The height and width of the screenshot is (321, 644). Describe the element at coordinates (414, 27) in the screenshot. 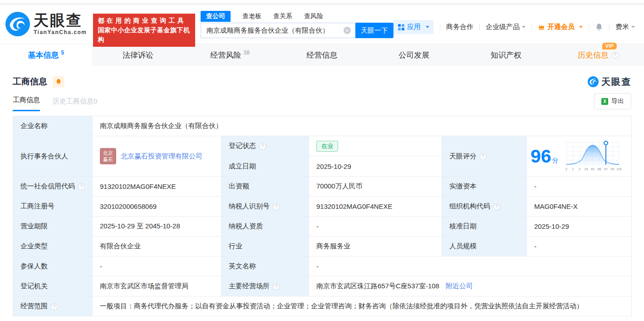

I see `apps-menu-button: 应用` at that location.